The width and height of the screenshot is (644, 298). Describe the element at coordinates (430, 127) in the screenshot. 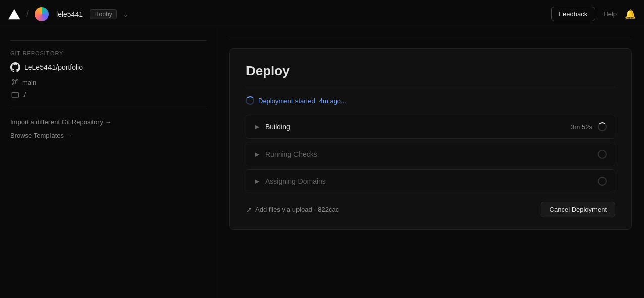

I see `build-step-building: ▶ Building 3m 52s` at that location.